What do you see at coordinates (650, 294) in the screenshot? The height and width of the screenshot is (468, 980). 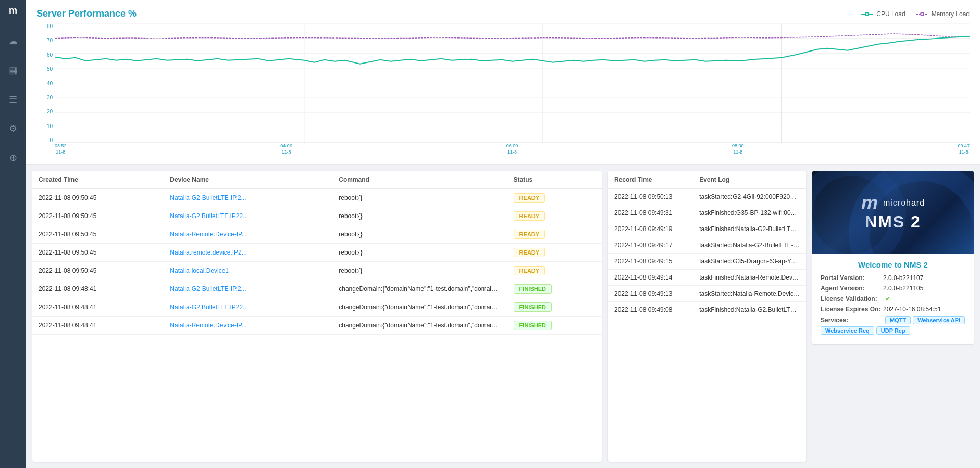 I see `cell-record-time: 2022-11-08 09:49:13` at bounding box center [650, 294].